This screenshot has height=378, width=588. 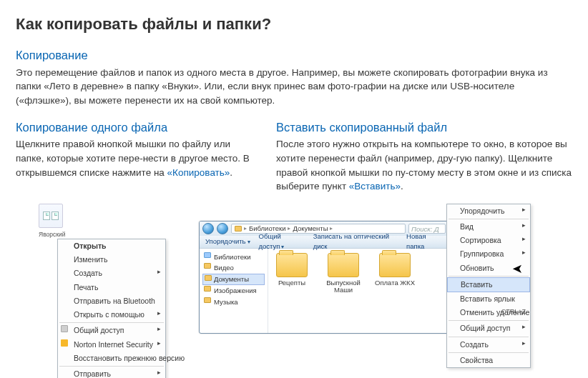 I want to click on menu2-paste-shortcut: Вставить ярлык, so click(x=489, y=299).